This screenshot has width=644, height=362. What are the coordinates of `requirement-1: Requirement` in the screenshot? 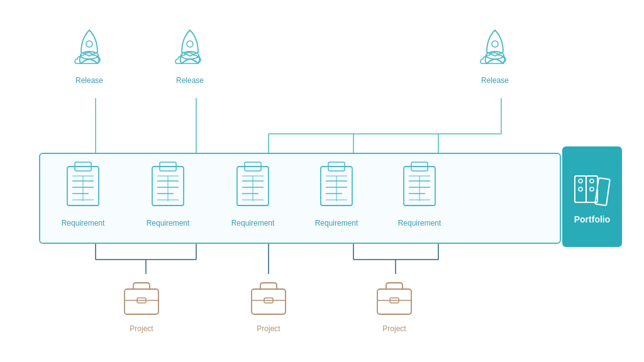 It's located at (83, 192).